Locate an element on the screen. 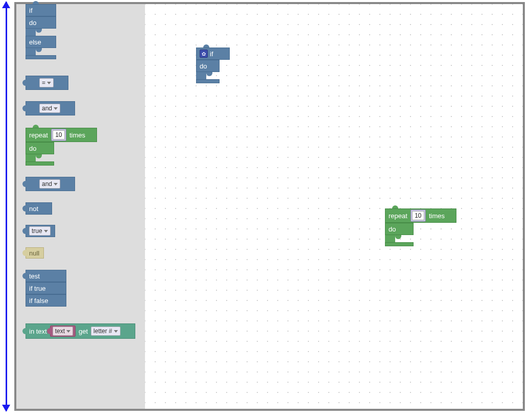  letter-mode-dropdown: letter # is located at coordinates (106, 331).